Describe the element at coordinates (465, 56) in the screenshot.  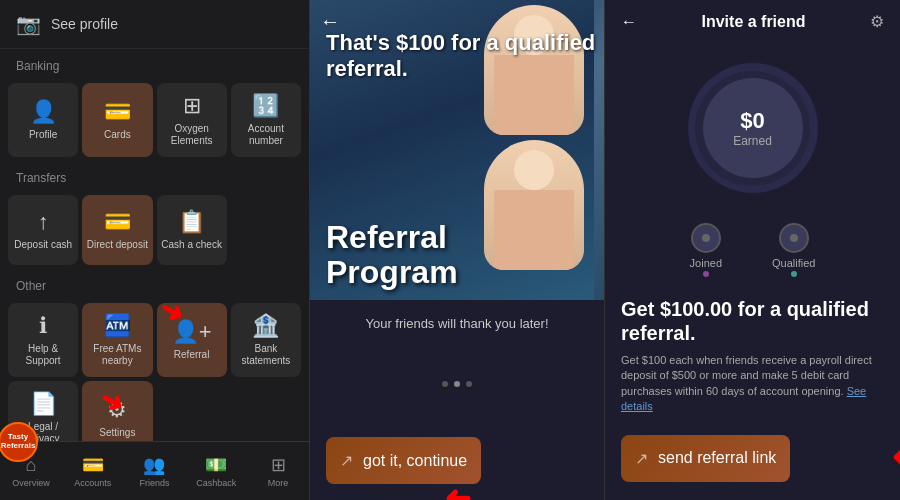
I see `referral-overlay-text: That's $100 for a qualified referral.` at that location.